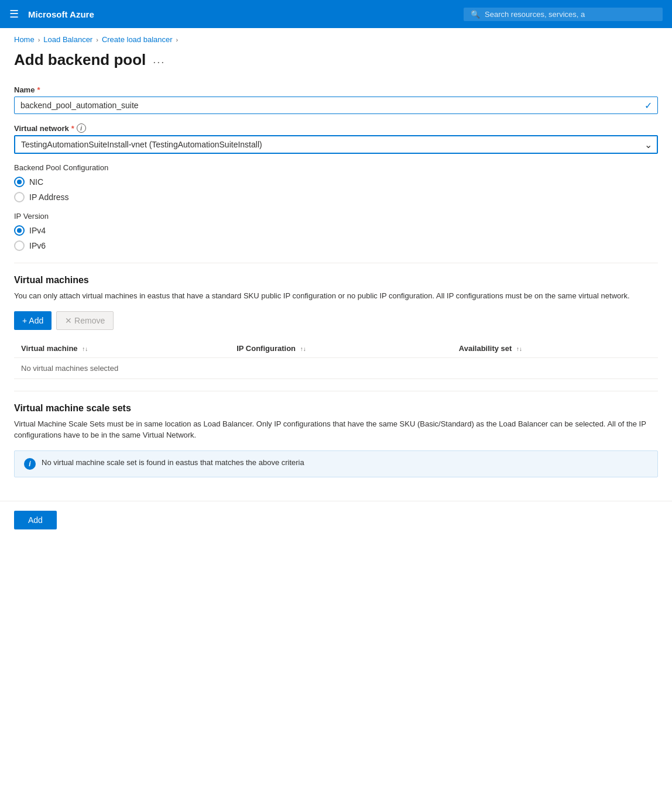 The image size is (672, 812). I want to click on breadcrumb-sep-1: ›, so click(39, 40).